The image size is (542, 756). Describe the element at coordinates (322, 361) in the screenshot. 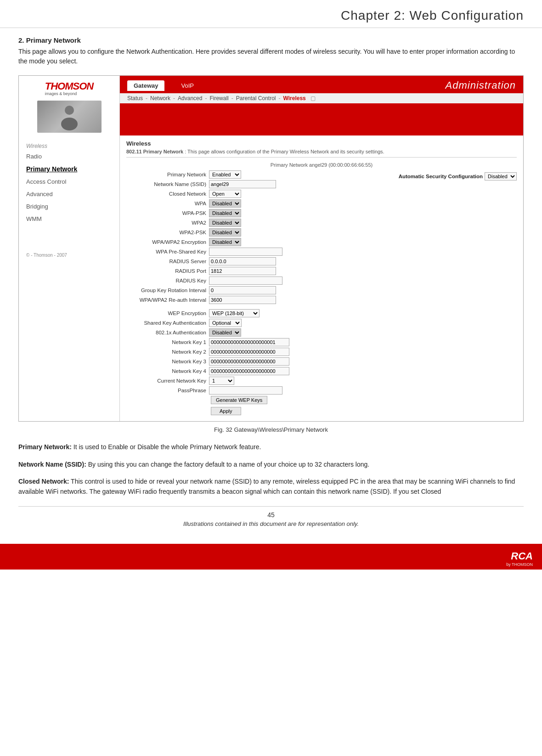

I see `netkey3-row: Network Key 3` at that location.